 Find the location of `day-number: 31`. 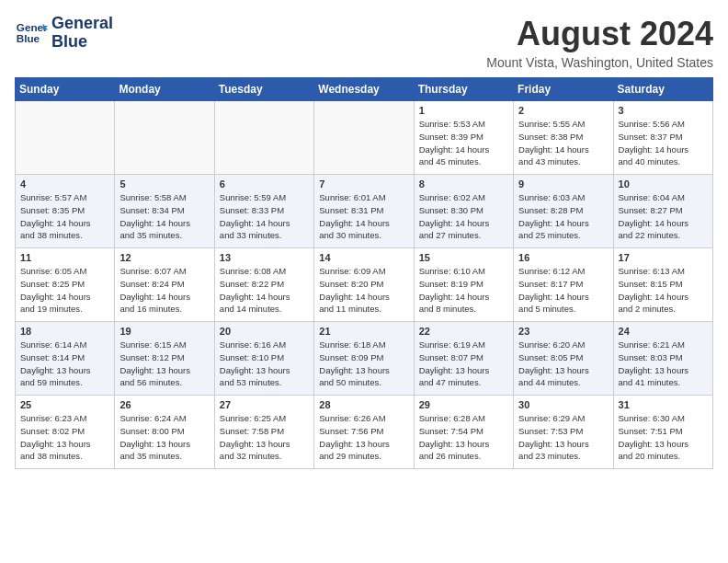

day-number: 31 is located at coordinates (664, 405).